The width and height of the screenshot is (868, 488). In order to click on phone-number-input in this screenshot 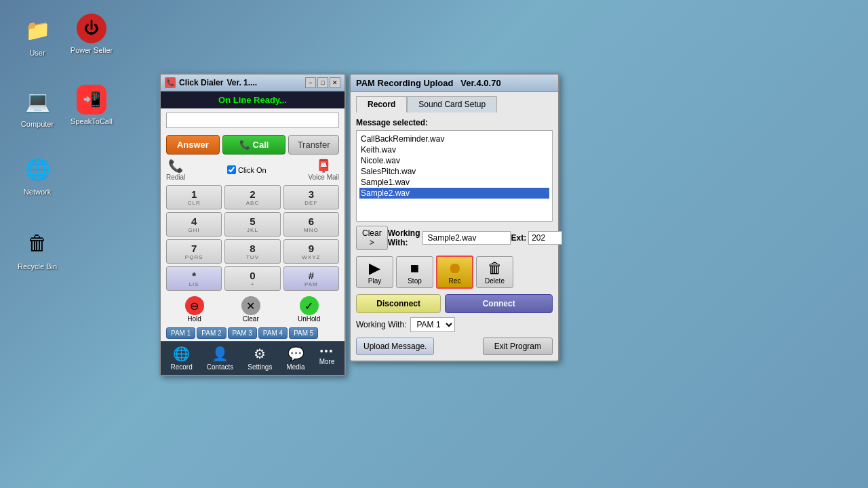, I will do `click(252, 121)`.